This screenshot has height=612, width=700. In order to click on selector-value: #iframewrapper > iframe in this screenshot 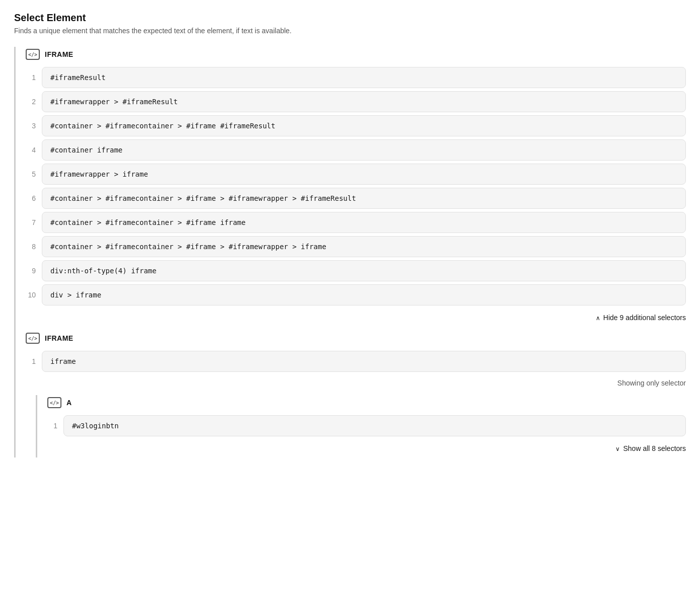, I will do `click(364, 174)`.